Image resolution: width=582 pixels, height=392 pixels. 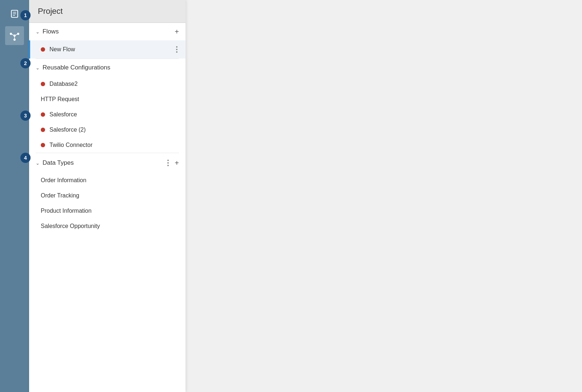 What do you see at coordinates (177, 49) in the screenshot?
I see `more-dots-icon` at bounding box center [177, 49].